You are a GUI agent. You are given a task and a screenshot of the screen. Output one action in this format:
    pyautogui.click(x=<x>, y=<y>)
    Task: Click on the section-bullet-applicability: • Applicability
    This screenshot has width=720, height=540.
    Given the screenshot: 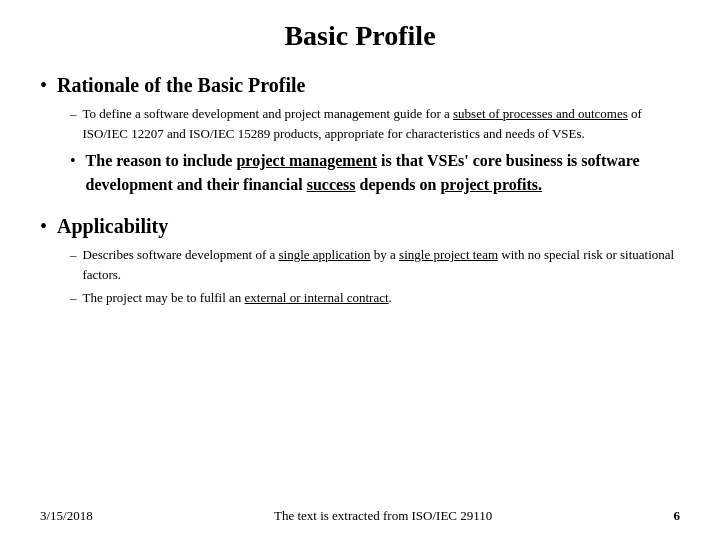 What is the action you would take?
    pyautogui.click(x=360, y=226)
    